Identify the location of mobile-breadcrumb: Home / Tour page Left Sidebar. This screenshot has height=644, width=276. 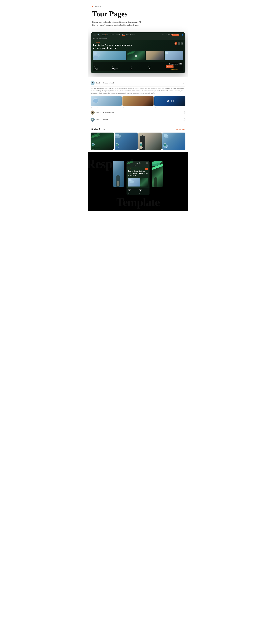
(138, 166).